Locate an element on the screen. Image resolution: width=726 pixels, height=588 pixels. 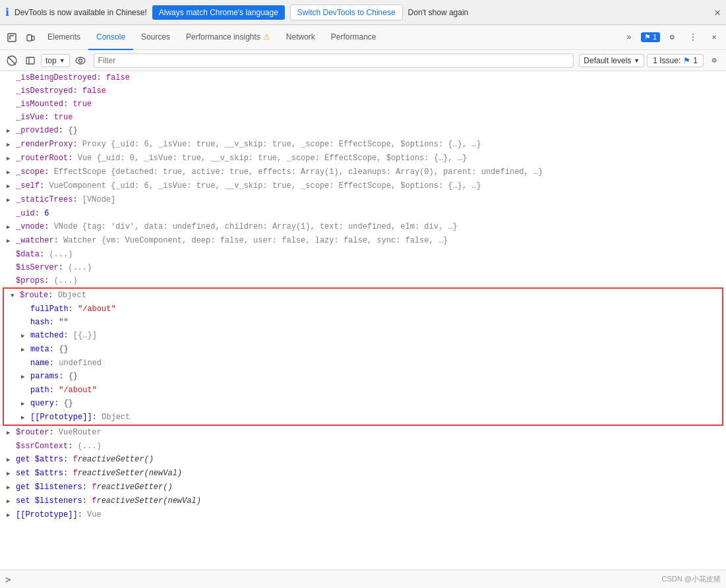
prop-line: [[Prototype]]: Object is located at coordinates (363, 418).